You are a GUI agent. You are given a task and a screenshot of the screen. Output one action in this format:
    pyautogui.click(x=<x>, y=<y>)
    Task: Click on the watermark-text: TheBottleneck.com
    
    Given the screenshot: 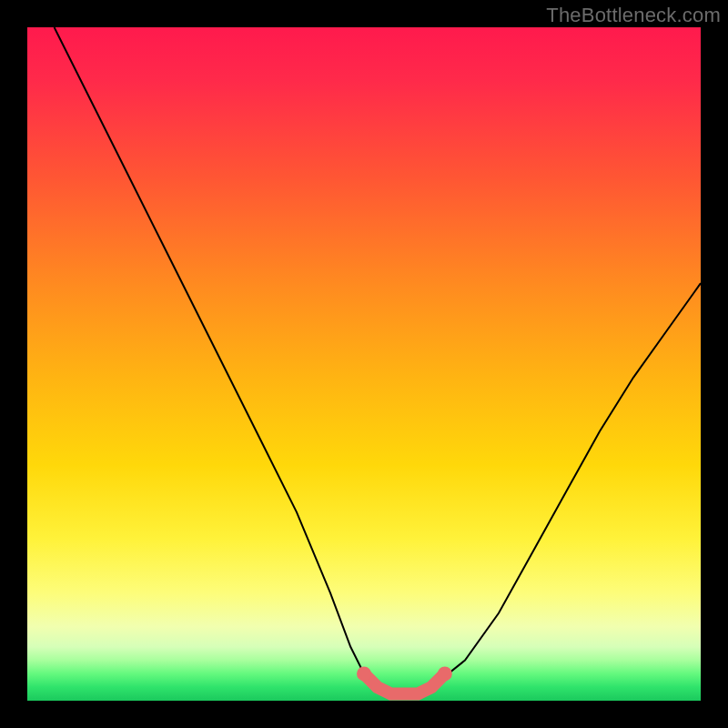 What is the action you would take?
    pyautogui.click(x=633, y=15)
    